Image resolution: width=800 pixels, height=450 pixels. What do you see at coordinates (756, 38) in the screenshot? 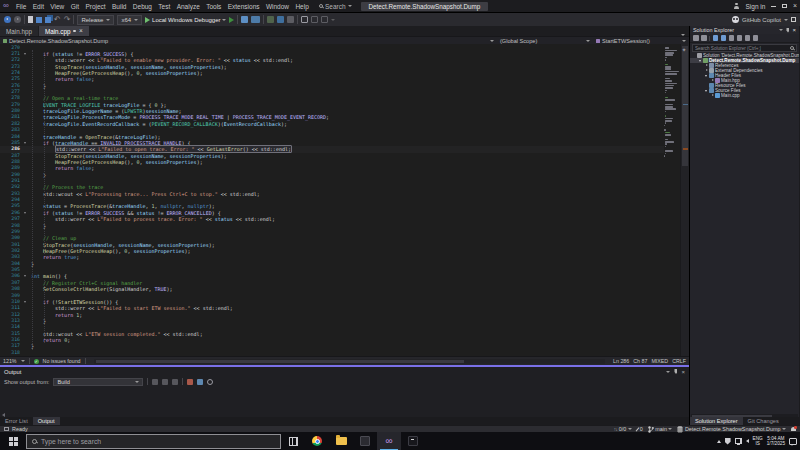
I see `properties-icon` at bounding box center [756, 38].